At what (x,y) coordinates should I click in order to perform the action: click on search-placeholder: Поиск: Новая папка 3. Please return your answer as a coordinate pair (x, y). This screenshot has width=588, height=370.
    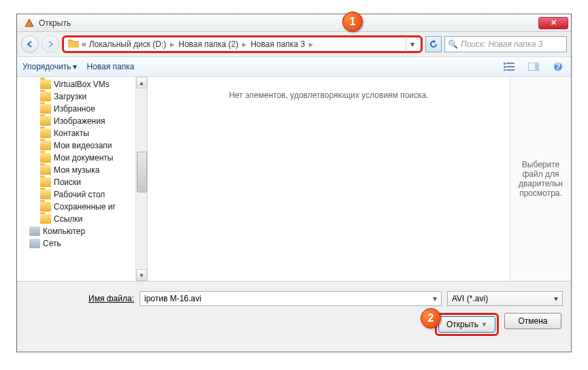
    Looking at the image, I should click on (502, 44).